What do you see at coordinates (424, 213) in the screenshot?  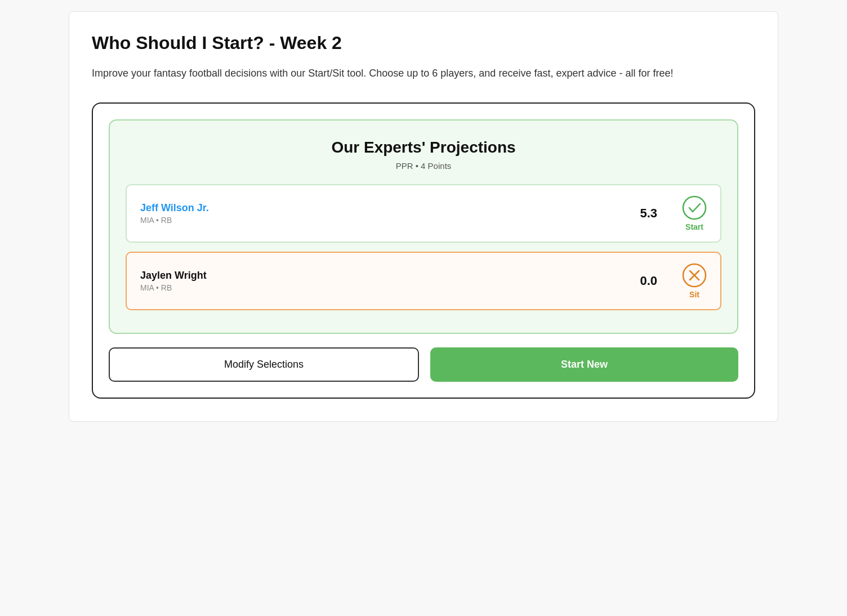 I see `player-card-start: Jeff Wilson Jr. MIA • RB 5.3 Start` at bounding box center [424, 213].